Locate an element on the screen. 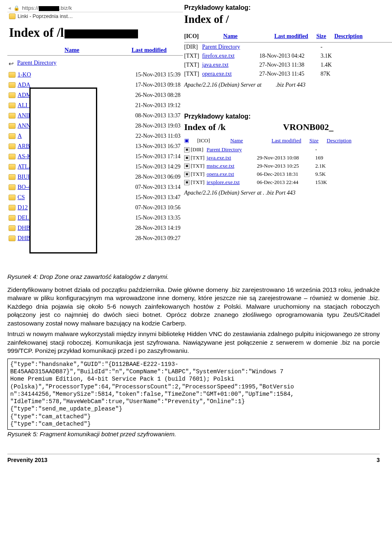  file-size: 2.1K is located at coordinates (325, 166).